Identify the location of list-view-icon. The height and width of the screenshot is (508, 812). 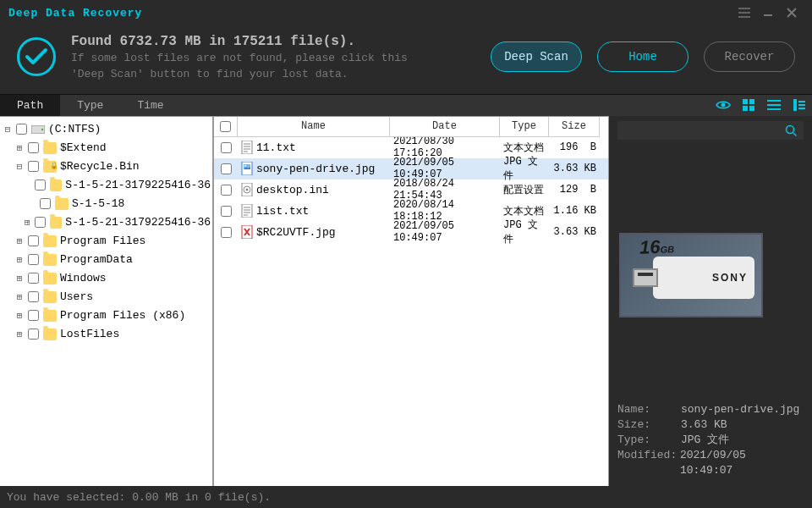
(774, 105).